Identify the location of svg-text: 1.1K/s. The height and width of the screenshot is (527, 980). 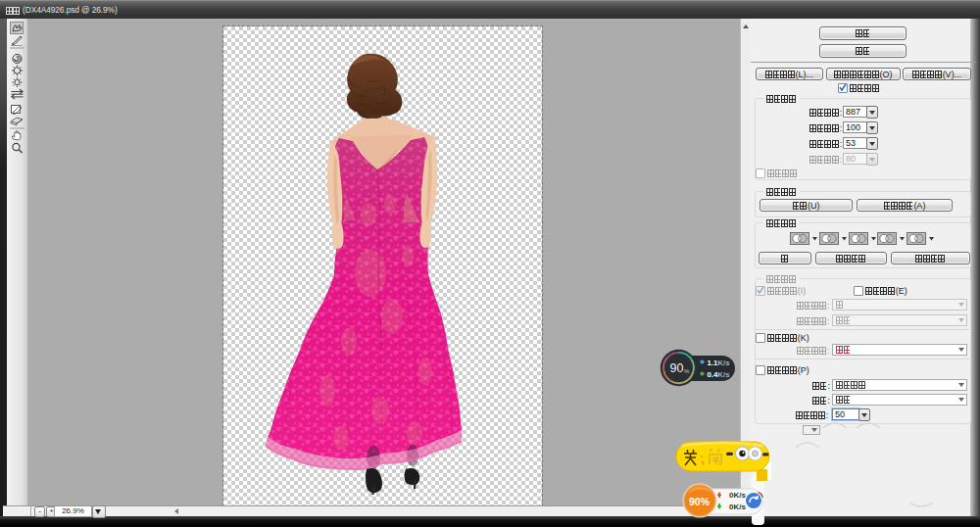
(719, 362).